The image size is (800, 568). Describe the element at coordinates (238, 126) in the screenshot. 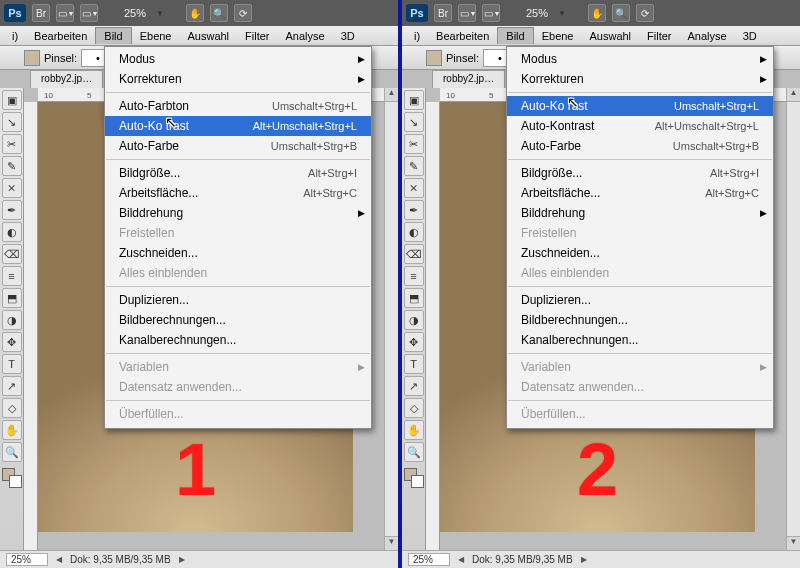

I see `menu-item: Auto-Ko trastAlt+Umschalt+Strg+L` at that location.